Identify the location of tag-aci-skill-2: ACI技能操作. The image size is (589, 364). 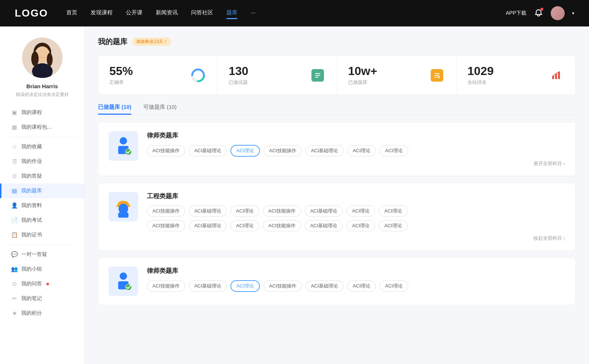
(283, 151).